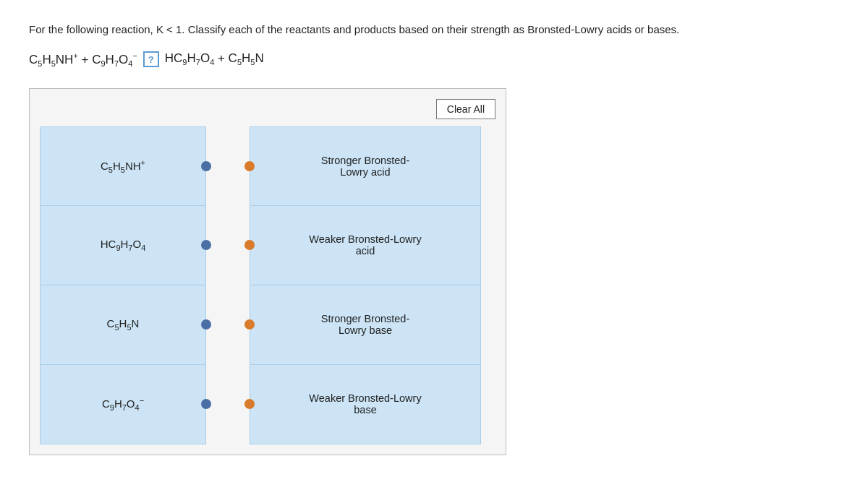 The height and width of the screenshot is (495, 868). What do you see at coordinates (250, 404) in the screenshot?
I see `connector-dot-r4` at bounding box center [250, 404].